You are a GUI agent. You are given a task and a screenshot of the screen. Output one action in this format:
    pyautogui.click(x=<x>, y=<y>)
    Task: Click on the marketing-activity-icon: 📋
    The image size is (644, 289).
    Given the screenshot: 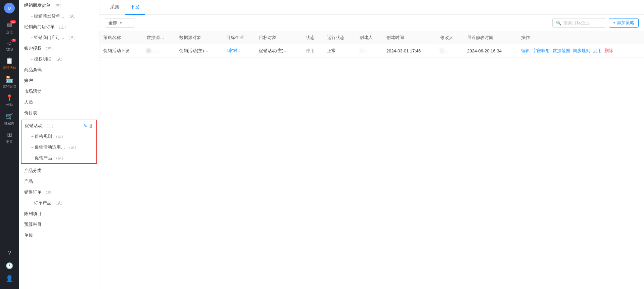 What is the action you would take?
    pyautogui.click(x=9, y=61)
    